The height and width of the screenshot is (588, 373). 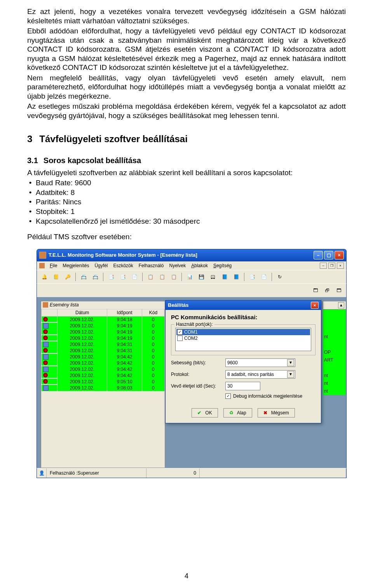 I want to click on heading-1: 3 Távfelügyeleti szoftver beállításai, so click(x=186, y=139).